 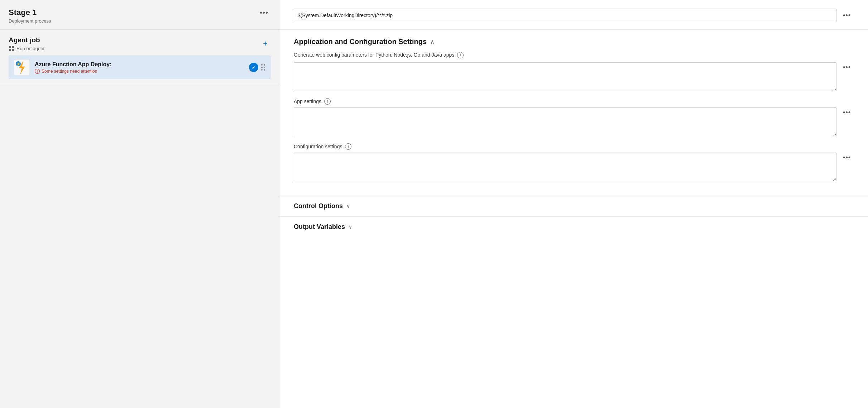 I want to click on stage-title: Stage 1, so click(x=30, y=13).